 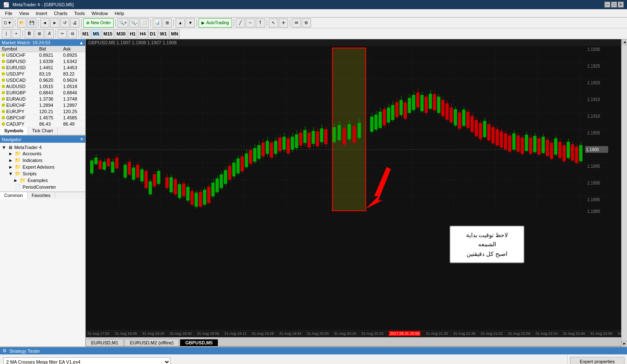 I want to click on chart-tab-eurusd-m2: EURUSD,M2 (offline), so click(x=152, y=342).